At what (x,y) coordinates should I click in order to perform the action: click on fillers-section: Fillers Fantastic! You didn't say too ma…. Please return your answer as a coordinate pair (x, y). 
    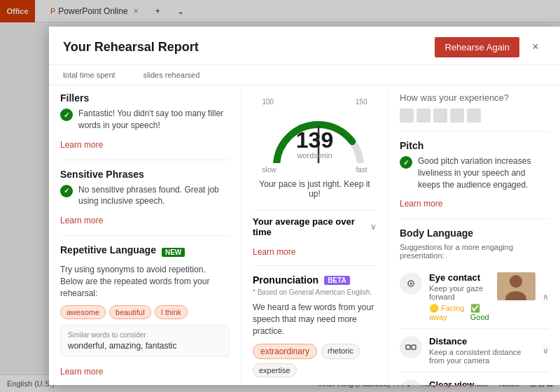
    Looking at the image, I should click on (145, 121).